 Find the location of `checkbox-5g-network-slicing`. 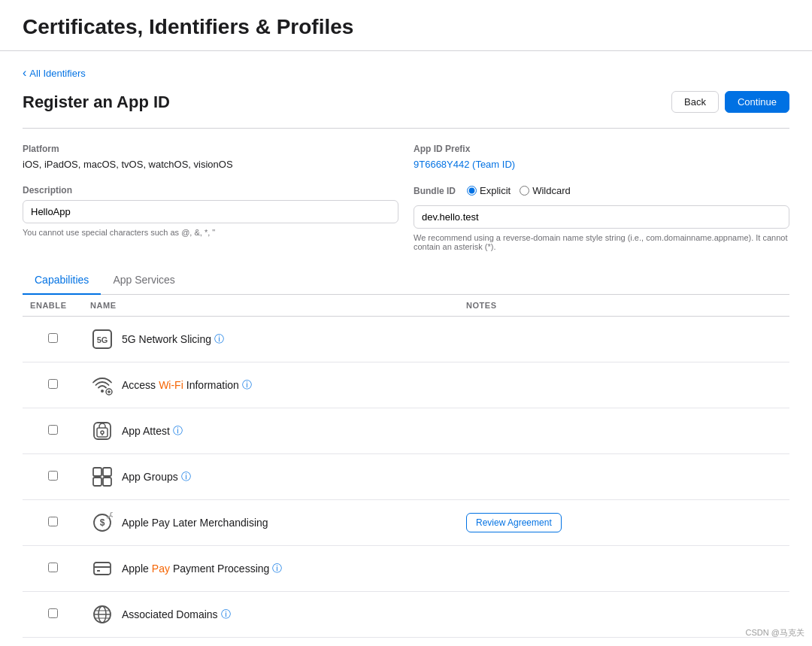

checkbox-5g-network-slicing is located at coordinates (53, 338).